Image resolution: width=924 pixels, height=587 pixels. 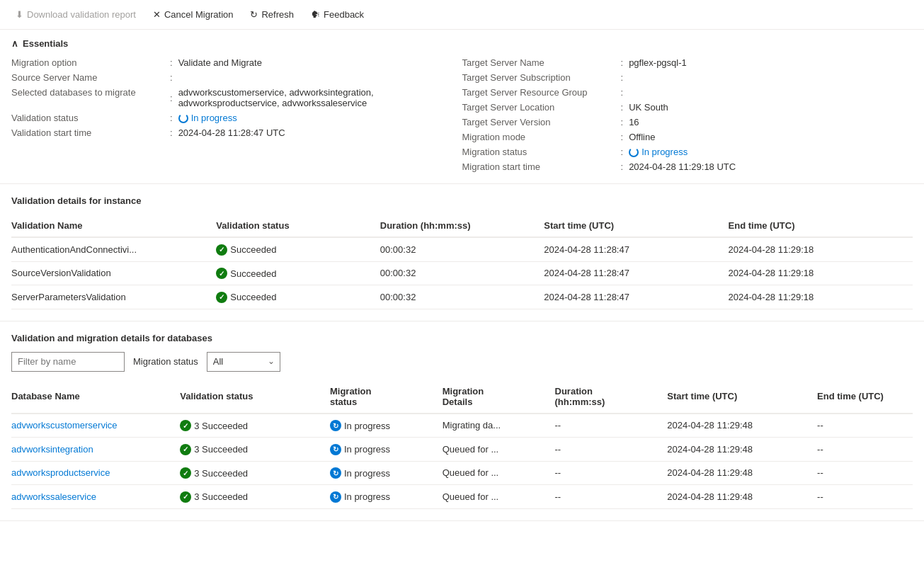 I want to click on validation-name-cell: ServerParametersValidation, so click(x=113, y=297).